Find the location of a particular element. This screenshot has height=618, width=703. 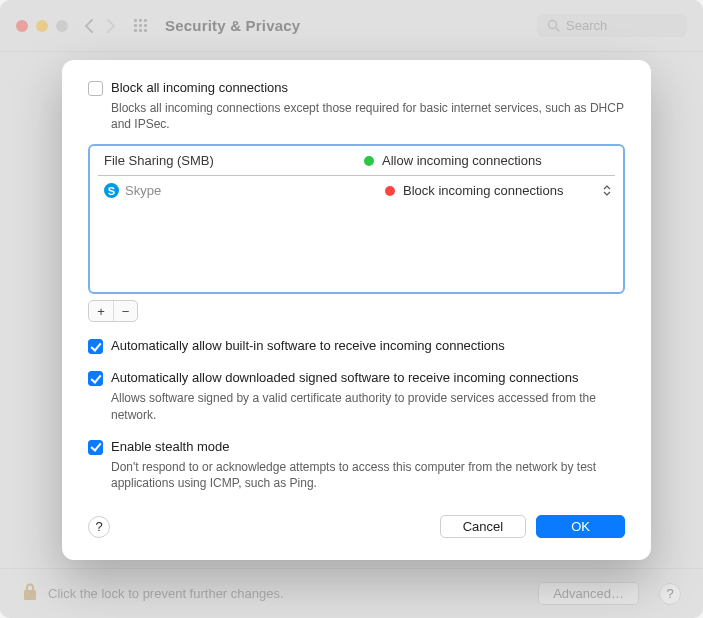

status-label: Allow incoming connections is located at coordinates (462, 160).